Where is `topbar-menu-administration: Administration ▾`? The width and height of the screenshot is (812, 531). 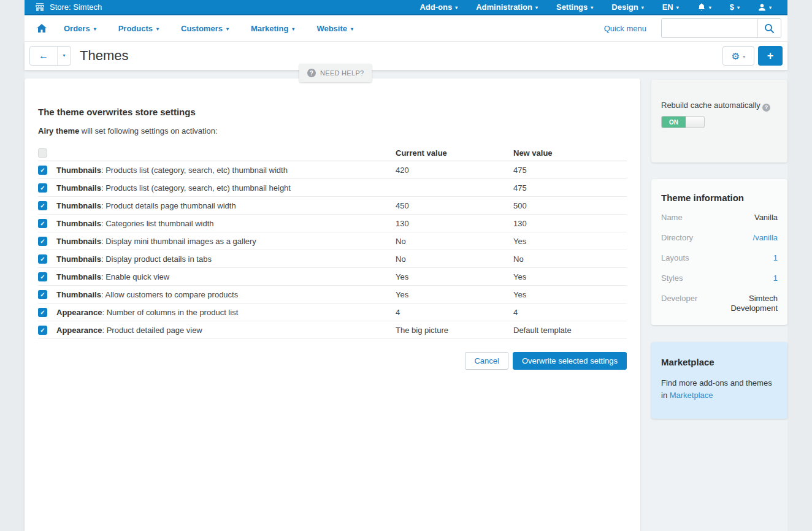 topbar-menu-administration: Administration ▾ is located at coordinates (507, 7).